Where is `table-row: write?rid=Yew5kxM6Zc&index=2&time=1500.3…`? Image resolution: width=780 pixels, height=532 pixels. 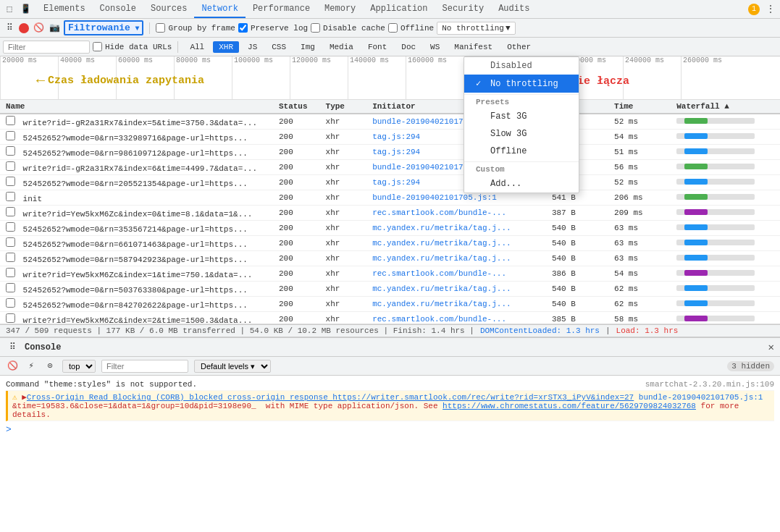 table-row: write?rid=Yew5kxM6Zc&index=2&time=1500.3… is located at coordinates (390, 318).